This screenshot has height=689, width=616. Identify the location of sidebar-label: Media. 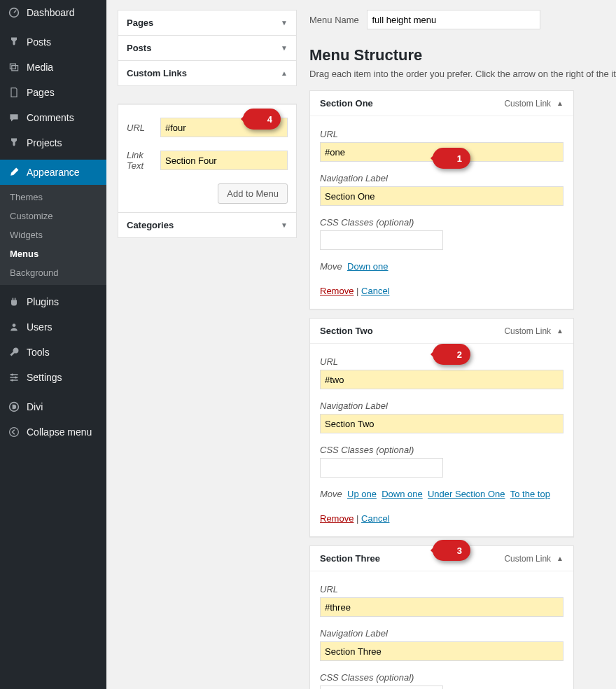
(40, 67).